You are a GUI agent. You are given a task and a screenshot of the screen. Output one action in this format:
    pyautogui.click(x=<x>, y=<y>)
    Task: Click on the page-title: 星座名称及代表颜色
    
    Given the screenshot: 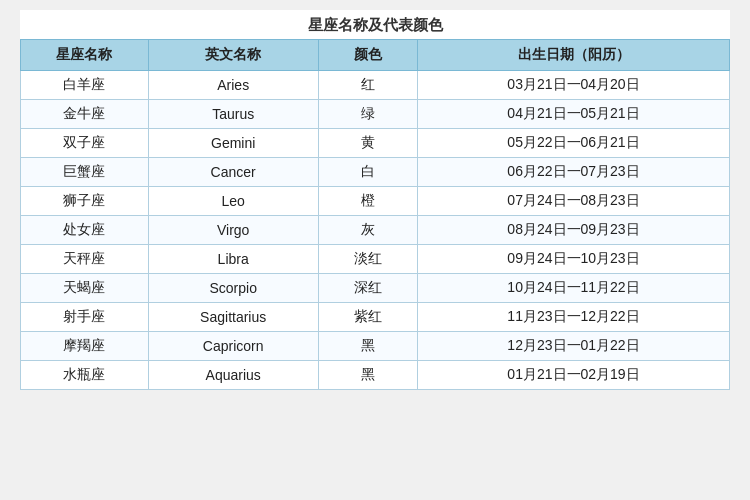 What is the action you would take?
    pyautogui.click(x=375, y=24)
    